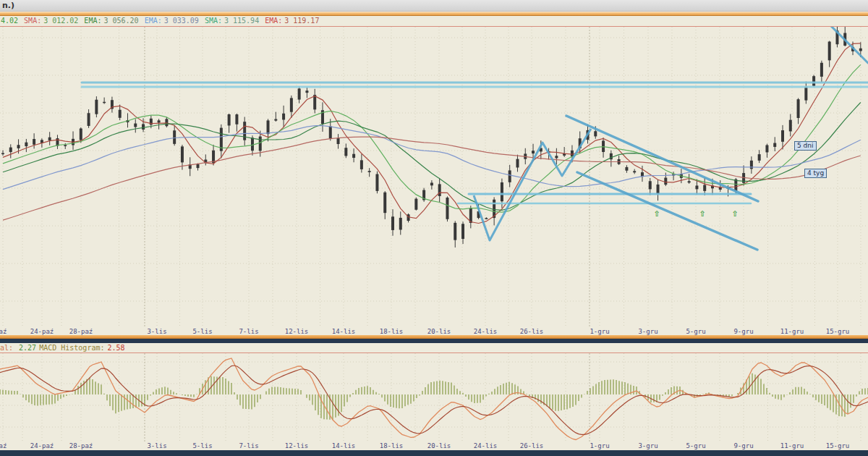 This screenshot has height=456, width=868. Describe the element at coordinates (434, 332) in the screenshot. I see `date-axis-top: aź24-paź28-paź3-lis5-lis7-lis12-lis14-li…` at that location.